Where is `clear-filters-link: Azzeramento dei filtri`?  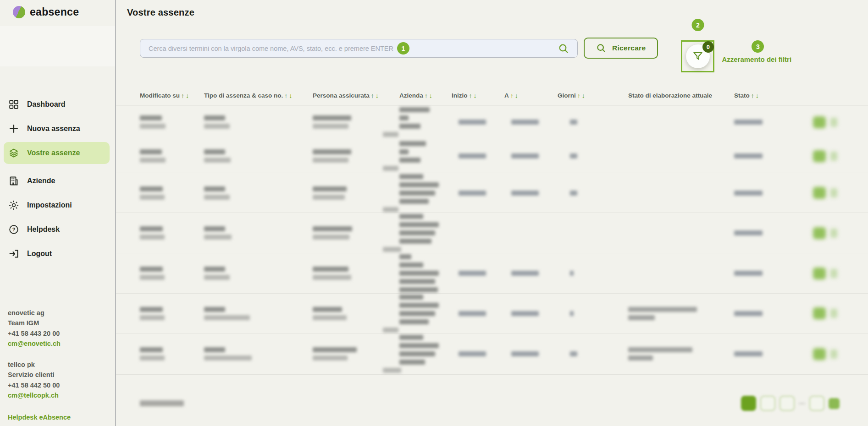
clear-filters-link: Azzeramento dei filtri is located at coordinates (757, 60).